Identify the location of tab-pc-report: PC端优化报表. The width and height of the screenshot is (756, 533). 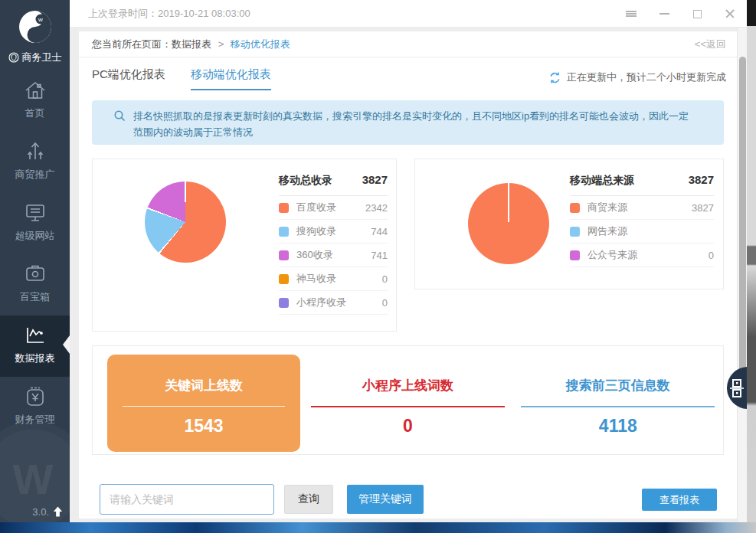
(129, 79).